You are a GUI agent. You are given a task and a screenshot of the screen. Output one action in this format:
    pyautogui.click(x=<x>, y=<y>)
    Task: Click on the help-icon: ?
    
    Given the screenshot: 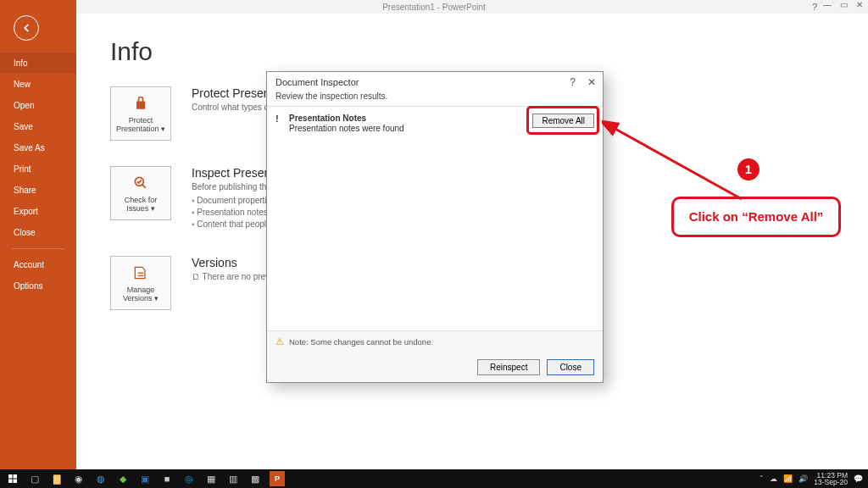 What is the action you would take?
    pyautogui.click(x=815, y=7)
    